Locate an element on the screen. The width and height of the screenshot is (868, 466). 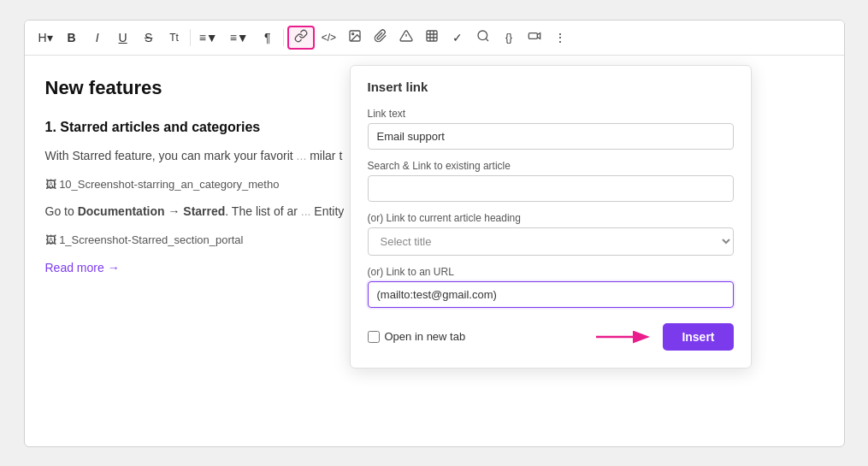
select-title-dropdown: Select title is located at coordinates (551, 241).